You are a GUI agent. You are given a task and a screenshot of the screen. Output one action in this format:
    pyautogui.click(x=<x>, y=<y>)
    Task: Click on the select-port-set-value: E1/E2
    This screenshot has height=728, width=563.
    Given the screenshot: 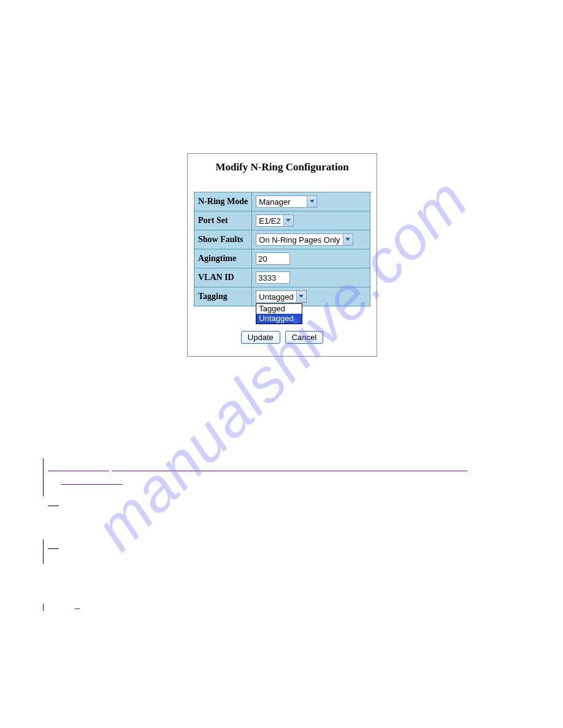 What is the action you would take?
    pyautogui.click(x=270, y=221)
    